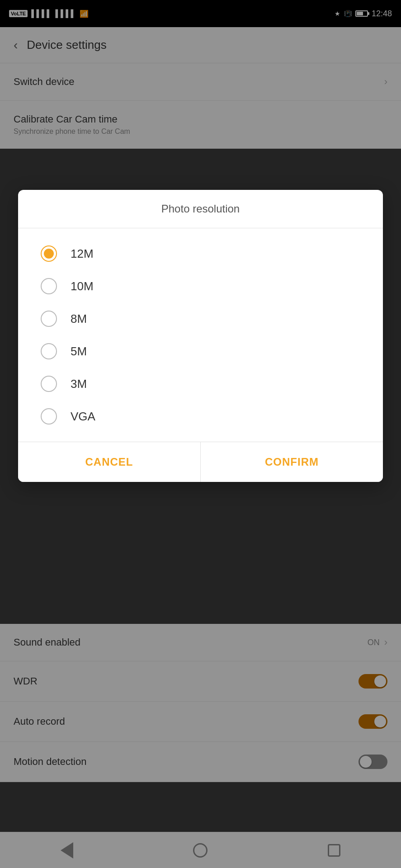 The width and height of the screenshot is (401, 868). What do you see at coordinates (49, 416) in the screenshot?
I see `radio-vga` at bounding box center [49, 416].